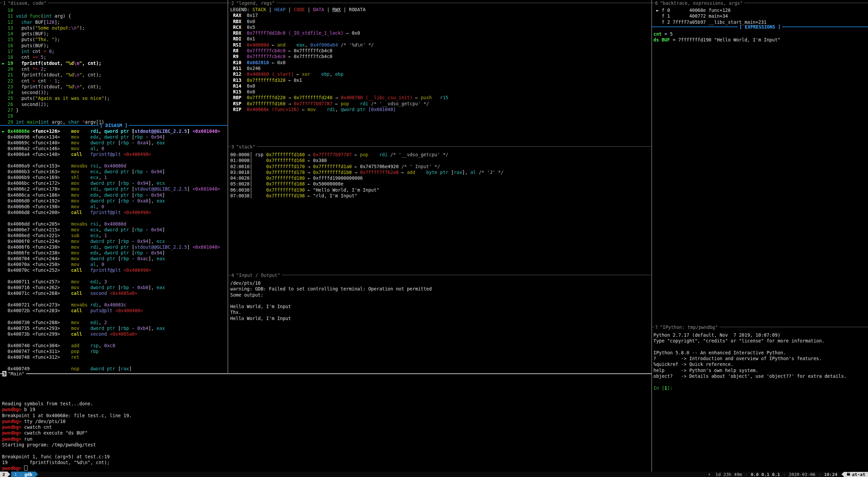  I want to click on pane-title-text: "Main", so click(16, 374).